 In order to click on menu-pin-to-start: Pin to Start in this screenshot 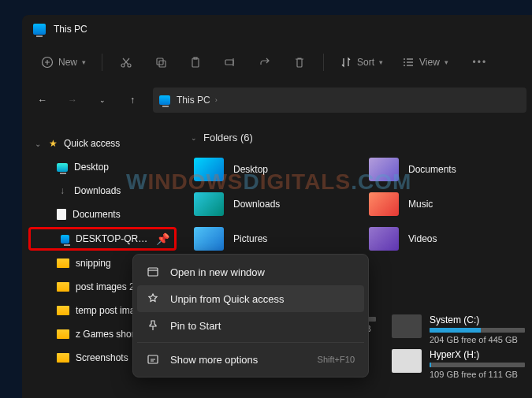, I will do `click(251, 325)`.